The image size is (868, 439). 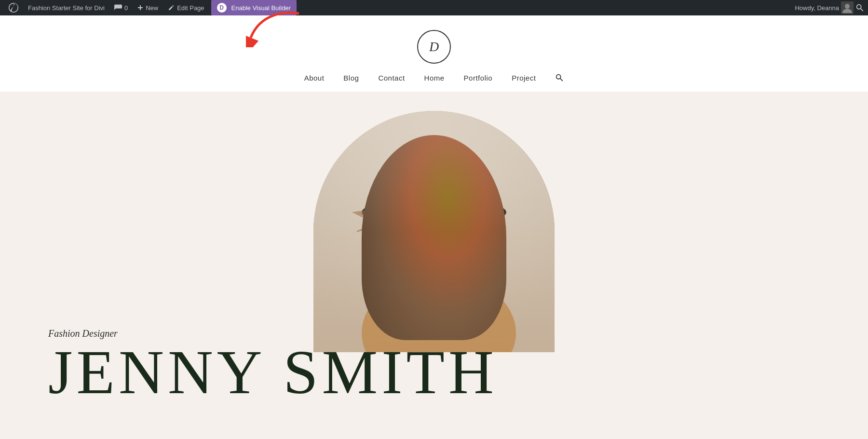 What do you see at coordinates (860, 8) in the screenshot?
I see `search-adminbar-icon` at bounding box center [860, 8].